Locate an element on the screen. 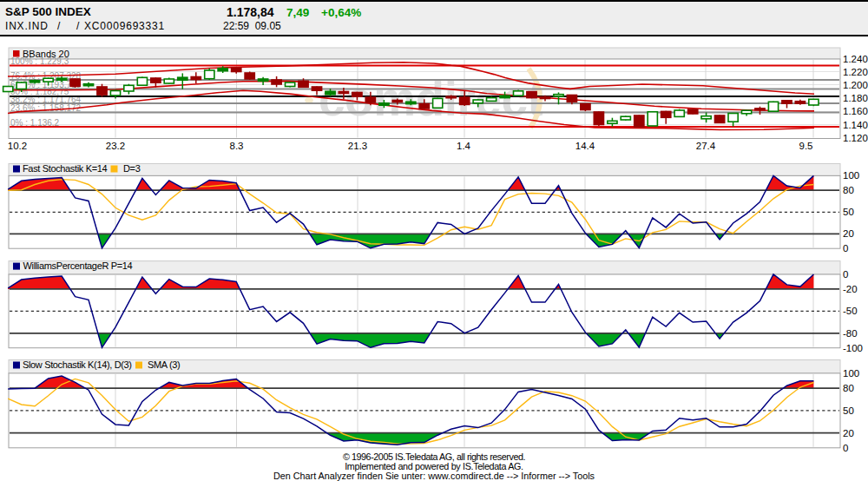 This screenshot has width=868, height=481. svg-text: 1.200 is located at coordinates (856, 85).